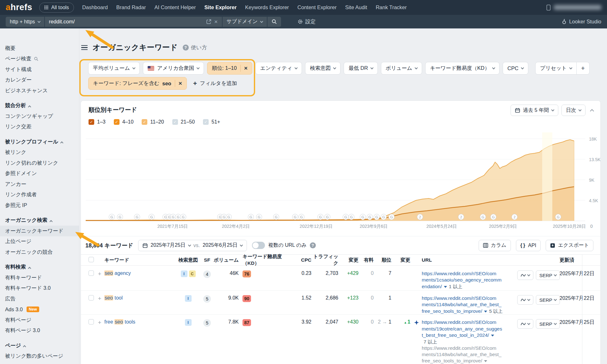 The width and height of the screenshot is (607, 364). Describe the element at coordinates (25, 22) in the screenshot. I see `protocol-dropdown: http + https` at that location.